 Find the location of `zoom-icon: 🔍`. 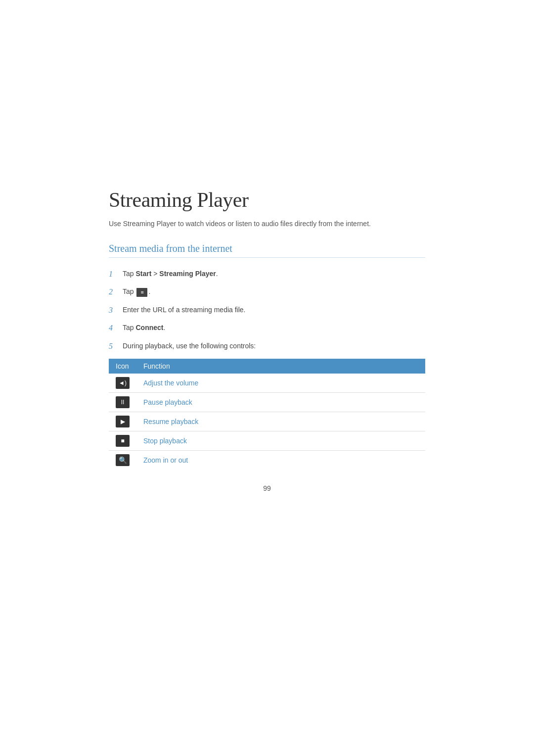

zoom-icon: 🔍 is located at coordinates (123, 460).